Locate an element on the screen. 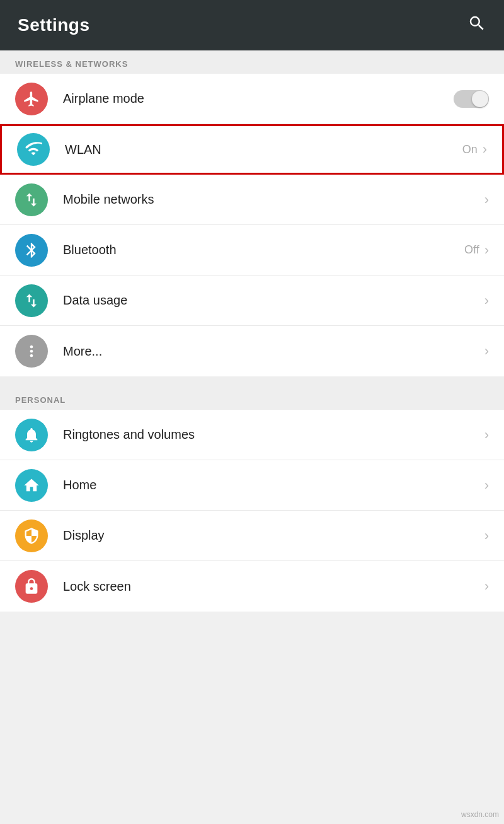  settings-item-lock-screen: Lock screen› is located at coordinates (252, 586).